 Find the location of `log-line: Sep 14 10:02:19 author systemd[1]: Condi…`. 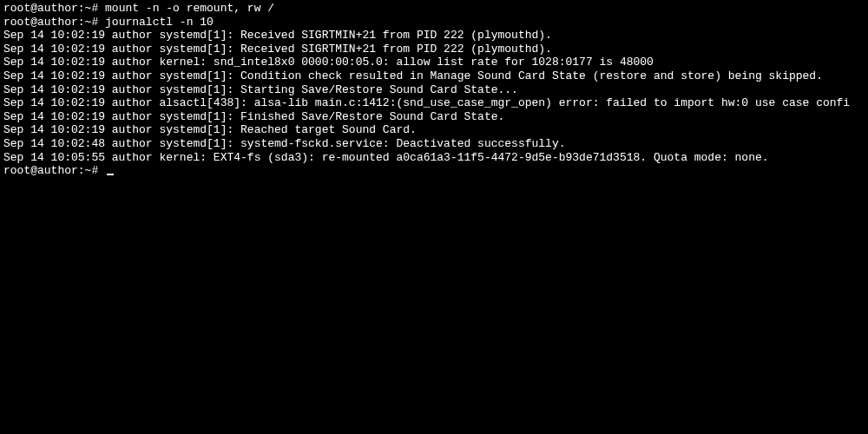

log-line: Sep 14 10:02:19 author systemd[1]: Condi… is located at coordinates (434, 76).